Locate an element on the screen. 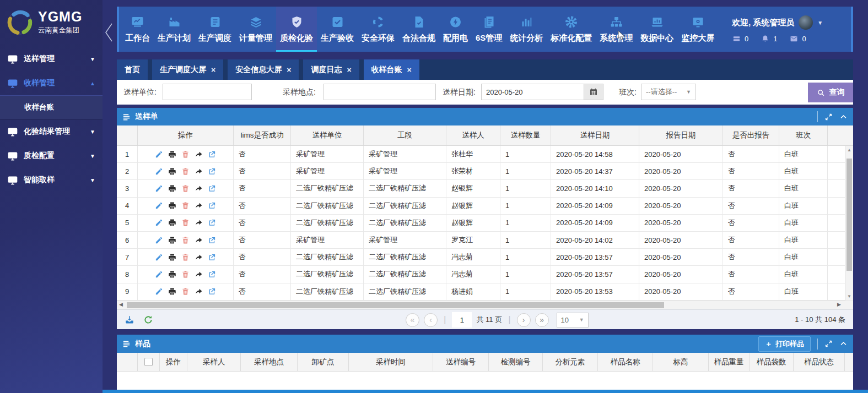  sidebar-collapse-icon is located at coordinates (109, 32).